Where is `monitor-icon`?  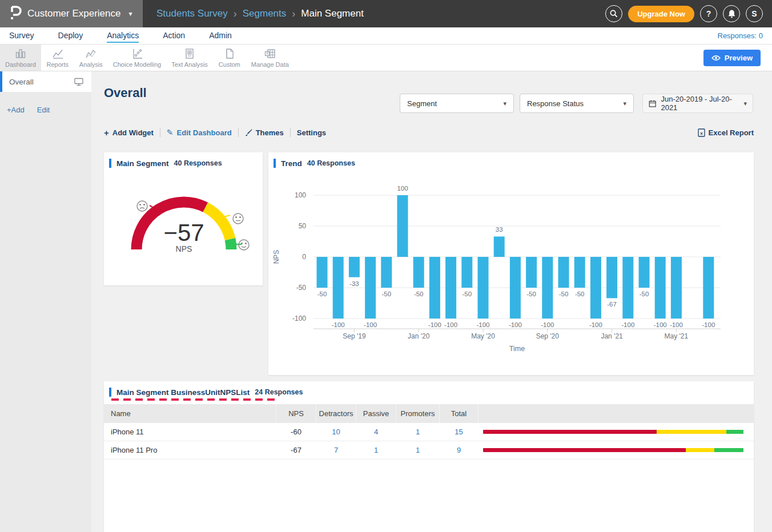
monitor-icon is located at coordinates (79, 82).